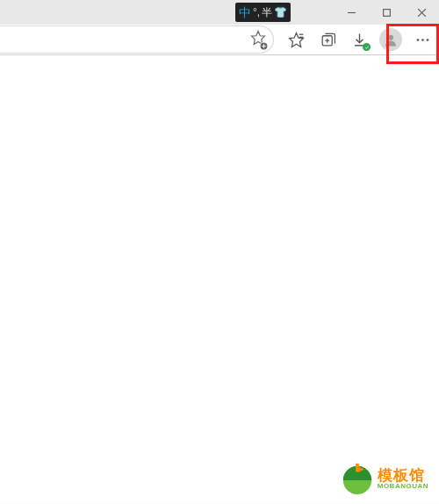  Describe the element at coordinates (403, 476) in the screenshot. I see `watermark-name-cn: 模板馆` at that location.